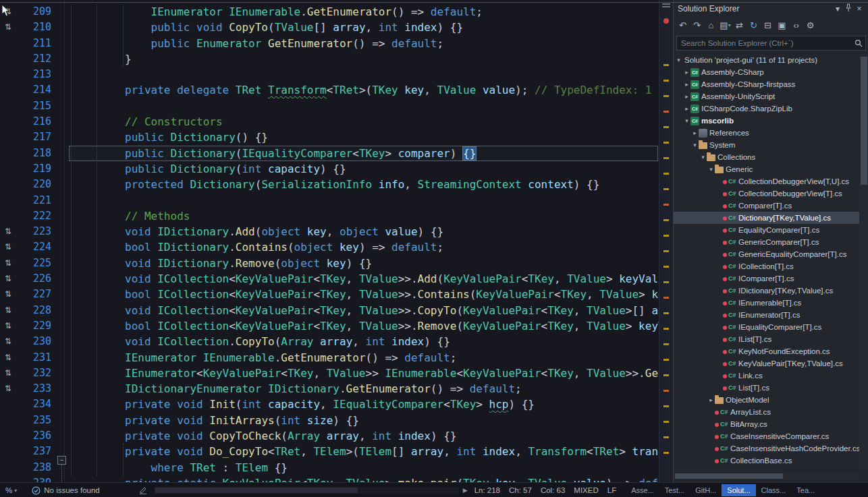  Describe the element at coordinates (329, 43) in the screenshot. I see `code-line-211: 211 public Enumerator GetEnumerator() =>…` at that location.